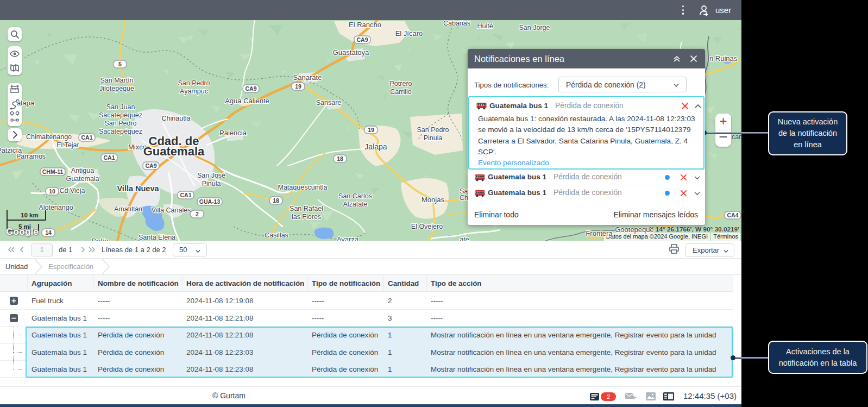 Image resolution: width=868 pixels, height=407 pixels. Describe the element at coordinates (732, 215) in the screenshot. I see `svg-text: CA4` at that location.